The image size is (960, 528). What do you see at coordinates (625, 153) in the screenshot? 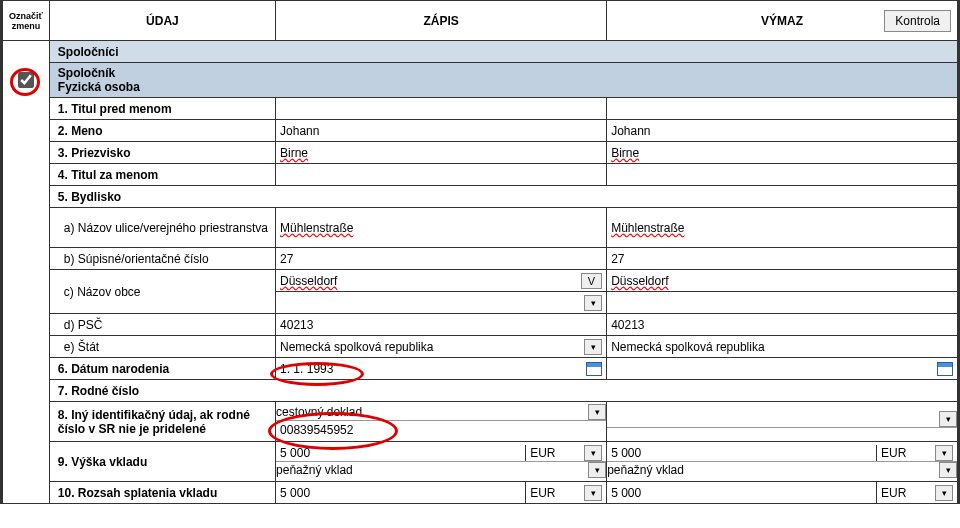
I see `vymaz-priezvisko-text: Birne` at bounding box center [625, 153].